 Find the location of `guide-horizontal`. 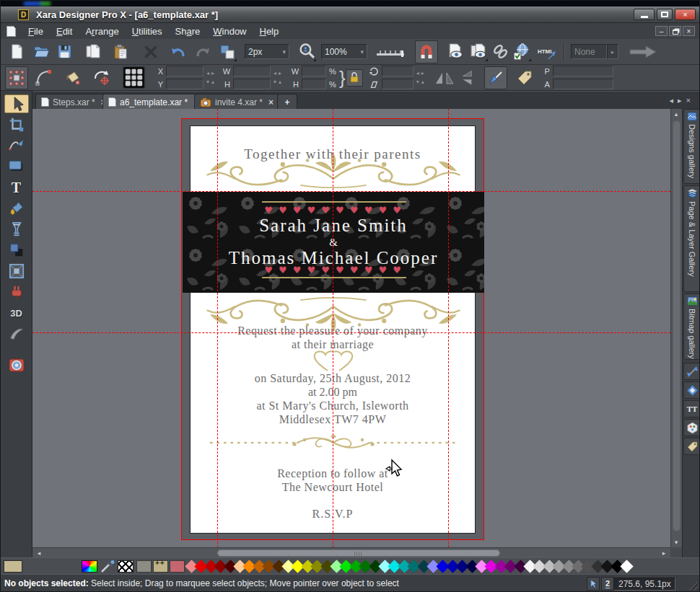

guide-horizontal is located at coordinates (351, 192).